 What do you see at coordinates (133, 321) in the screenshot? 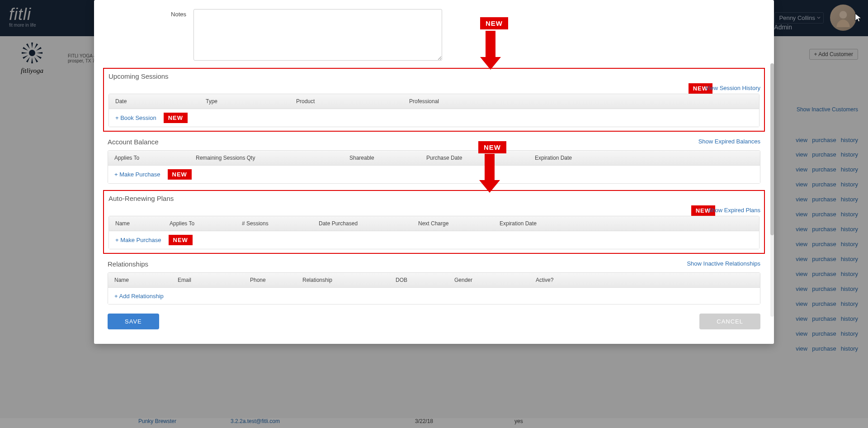
I see `save-button: SAVE` at bounding box center [133, 321].